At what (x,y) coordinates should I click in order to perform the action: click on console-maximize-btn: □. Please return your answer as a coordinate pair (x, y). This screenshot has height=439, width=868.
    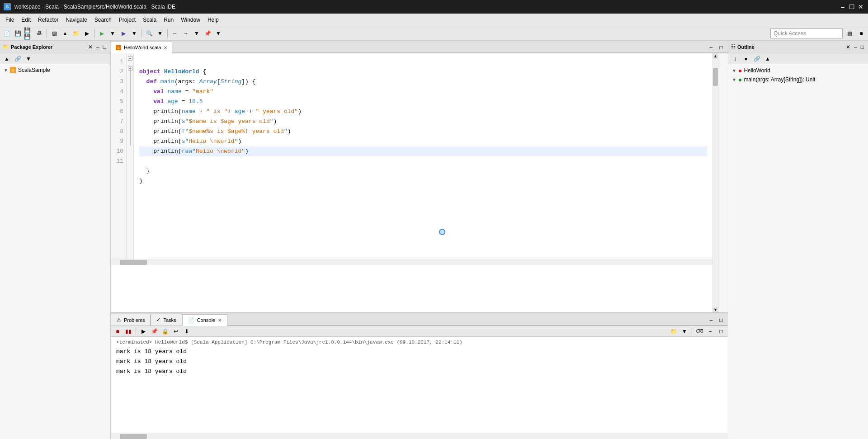
    Looking at the image, I should click on (721, 320).